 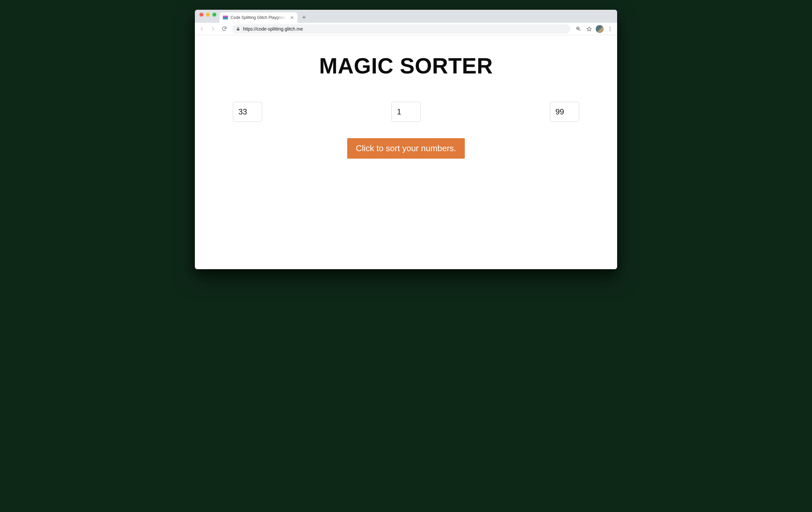 I want to click on address-bar: https://code-splitting.glitch.me, so click(x=401, y=29).